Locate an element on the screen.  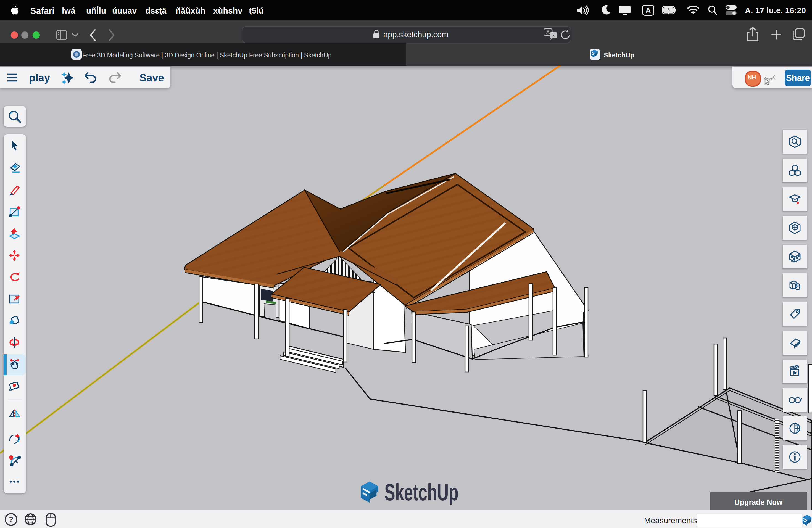
svg-text: SketchUp is located at coordinates (422, 492).